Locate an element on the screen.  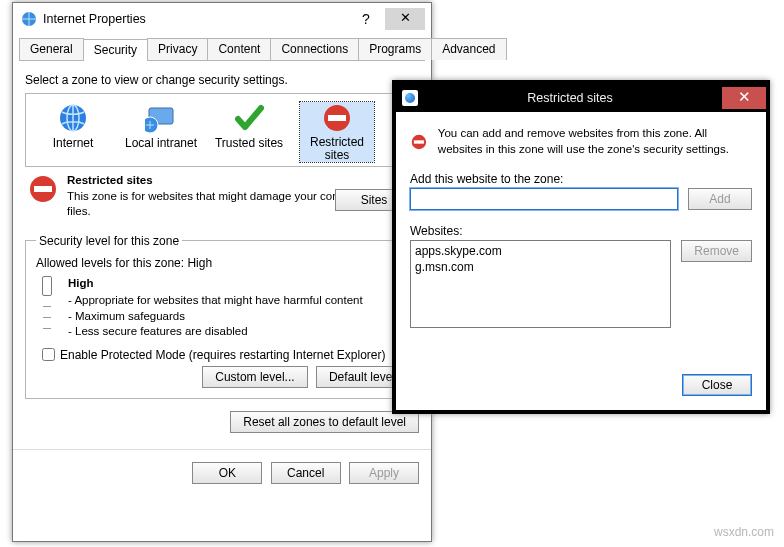
add-button: Add is located at coordinates (720, 199).